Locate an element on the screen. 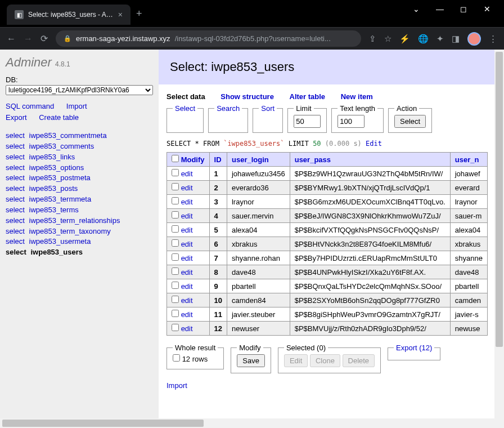  select-button is located at coordinates (410, 122).